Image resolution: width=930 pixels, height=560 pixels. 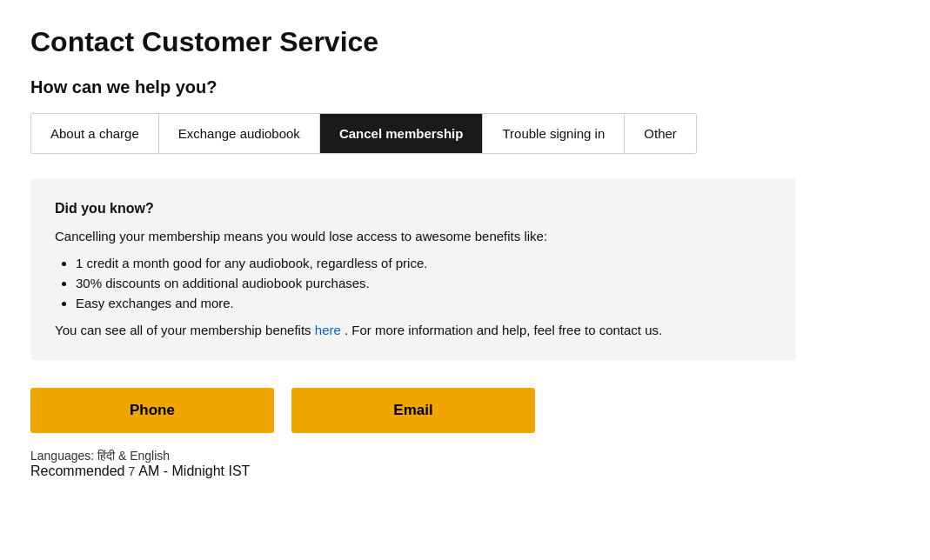 What do you see at coordinates (194, 471) in the screenshot?
I see `hours-range: AM - Midnight IST` at bounding box center [194, 471].